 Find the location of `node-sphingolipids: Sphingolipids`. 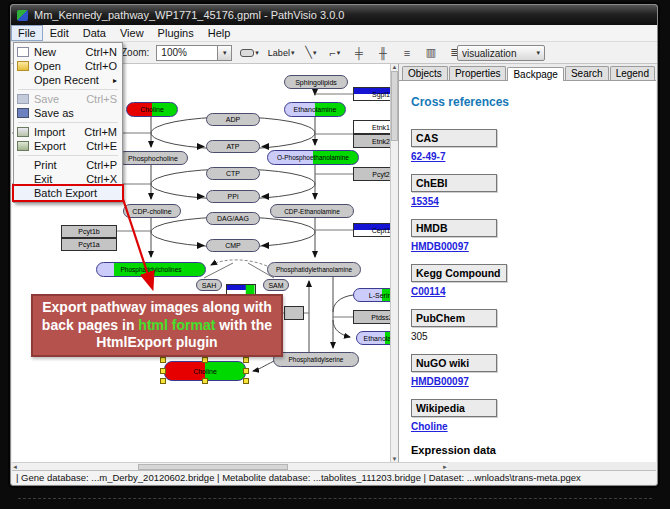

node-sphingolipids: Sphingolipids is located at coordinates (316, 82).